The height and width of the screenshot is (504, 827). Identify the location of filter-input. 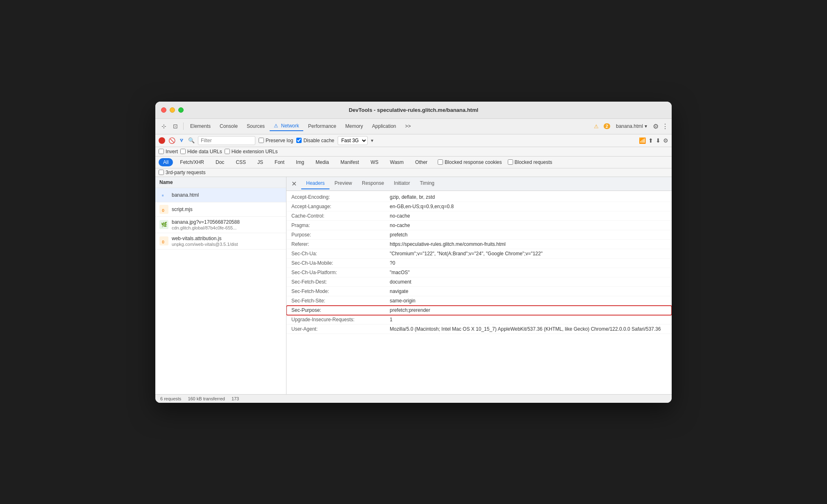
(227, 141).